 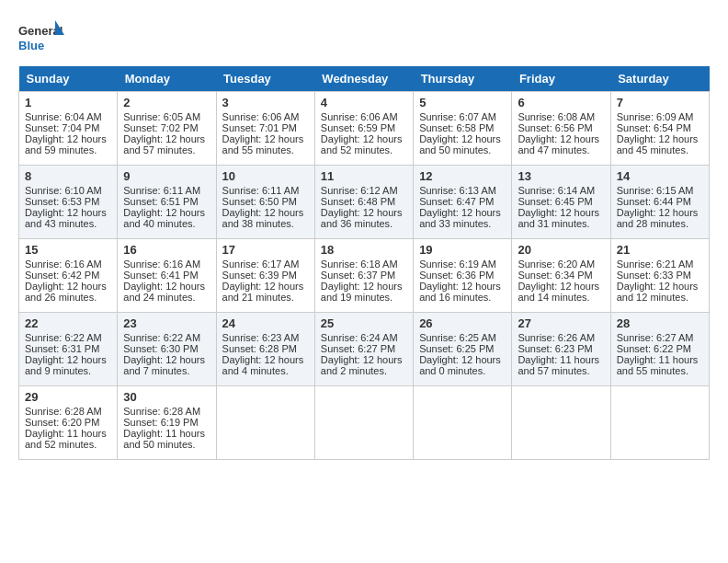 What do you see at coordinates (561, 177) in the screenshot?
I see `day-number: 13` at bounding box center [561, 177].